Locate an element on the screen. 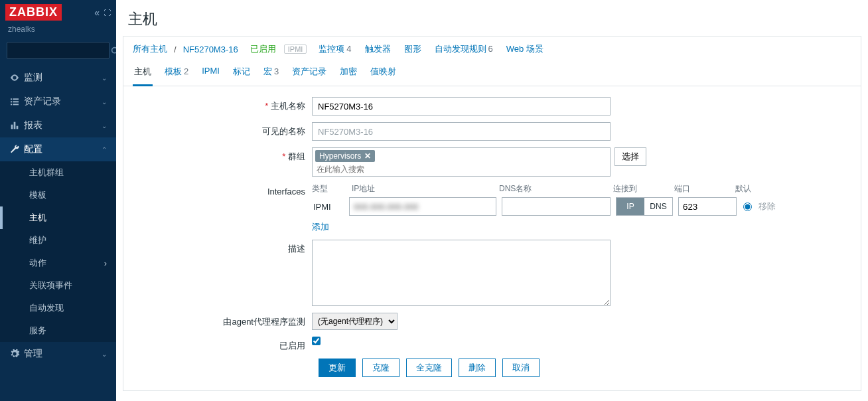  nav-label: 报表 is located at coordinates (62, 125).